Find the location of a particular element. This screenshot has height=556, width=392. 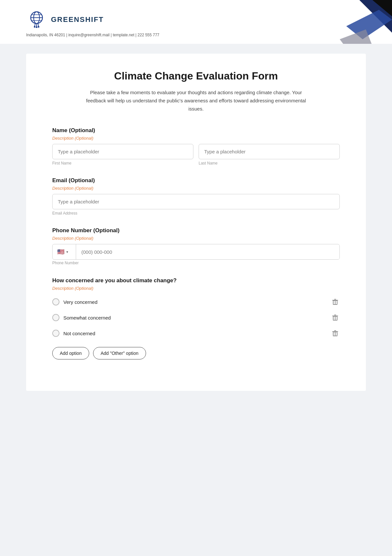

logo-icon is located at coordinates (37, 20).